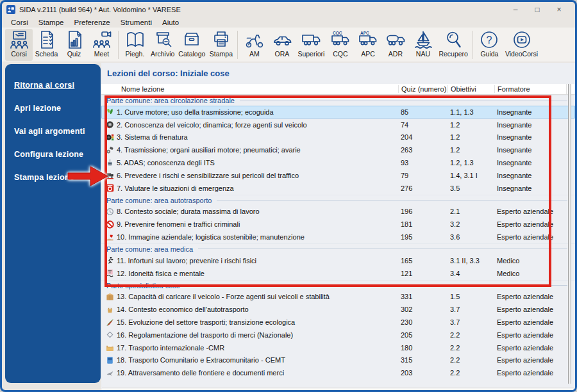  Describe the element at coordinates (423, 211) in the screenshot. I see `lesson-quiz-count: 196` at that location.